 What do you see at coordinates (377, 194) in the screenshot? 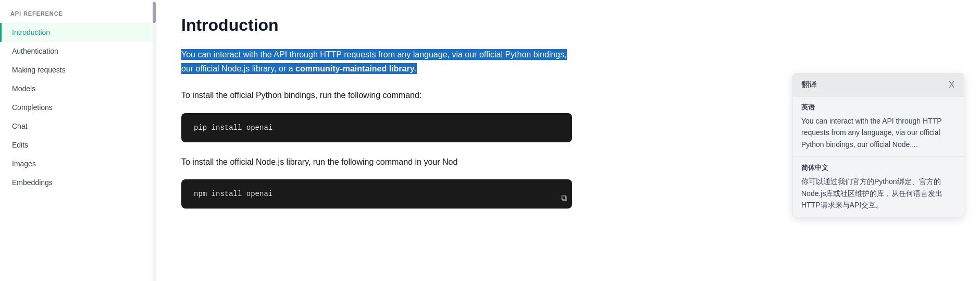
I see `npm-code-block-wrapper: npm install openai ⧉` at bounding box center [377, 194].